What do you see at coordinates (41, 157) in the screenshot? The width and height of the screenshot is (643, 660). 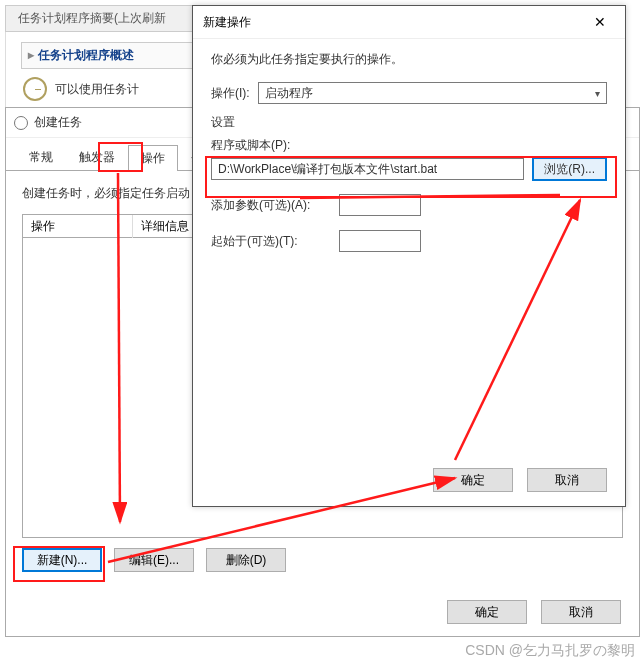 I see `tab-general: 常规` at bounding box center [41, 157].